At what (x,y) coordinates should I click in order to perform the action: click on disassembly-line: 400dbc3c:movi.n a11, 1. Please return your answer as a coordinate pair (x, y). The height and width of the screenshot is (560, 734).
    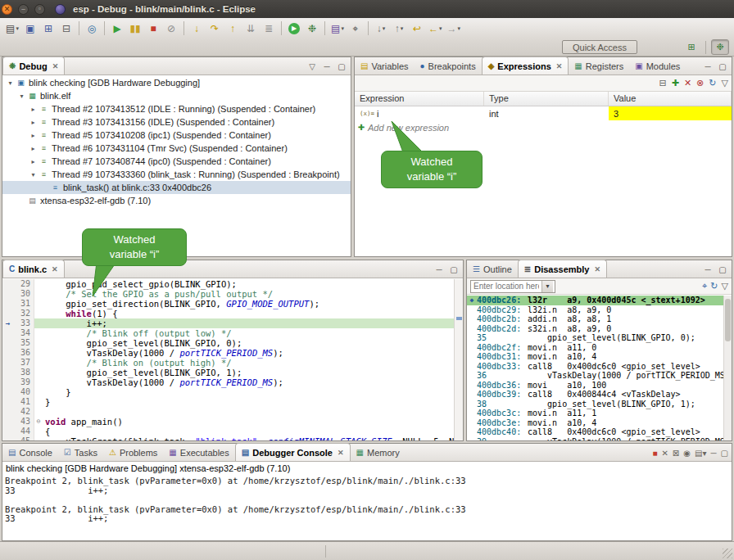
    Looking at the image, I should click on (595, 413).